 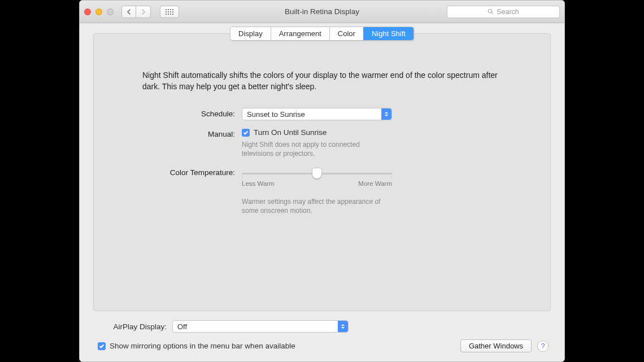 I want to click on schedule-label: Schedule:, so click(x=192, y=113).